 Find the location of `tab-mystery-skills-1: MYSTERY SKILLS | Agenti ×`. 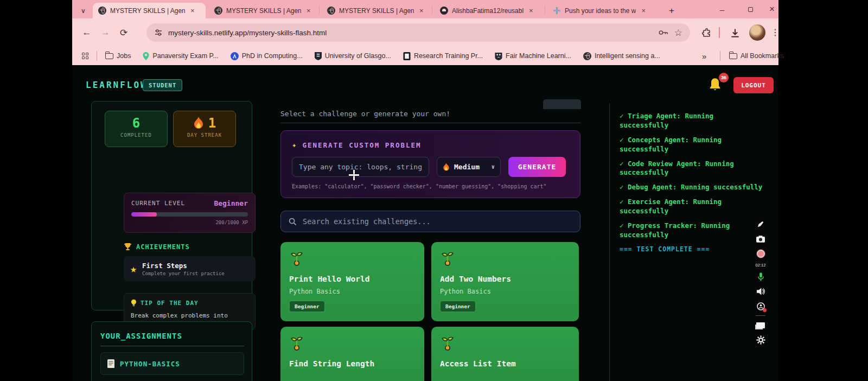

tab-mystery-skills-1: MYSTERY SKILLS | Agenti × is located at coordinates (149, 11).